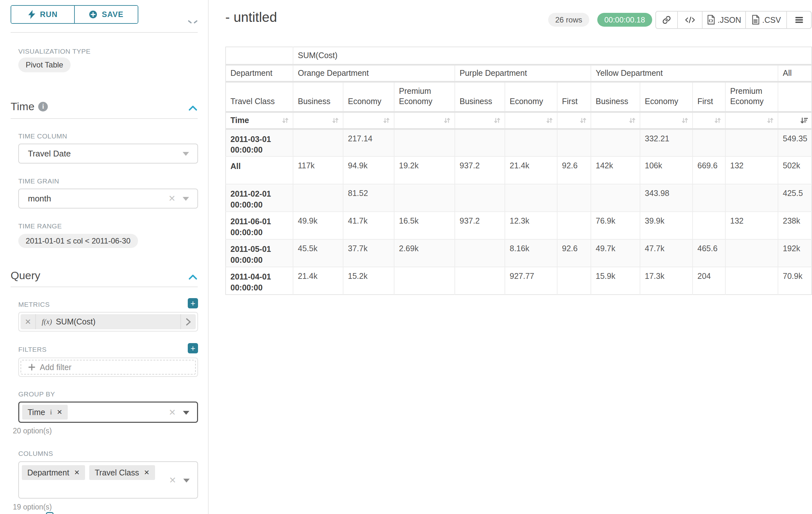 The width and height of the screenshot is (812, 514). I want to click on time-grain-select: month ✕, so click(108, 198).